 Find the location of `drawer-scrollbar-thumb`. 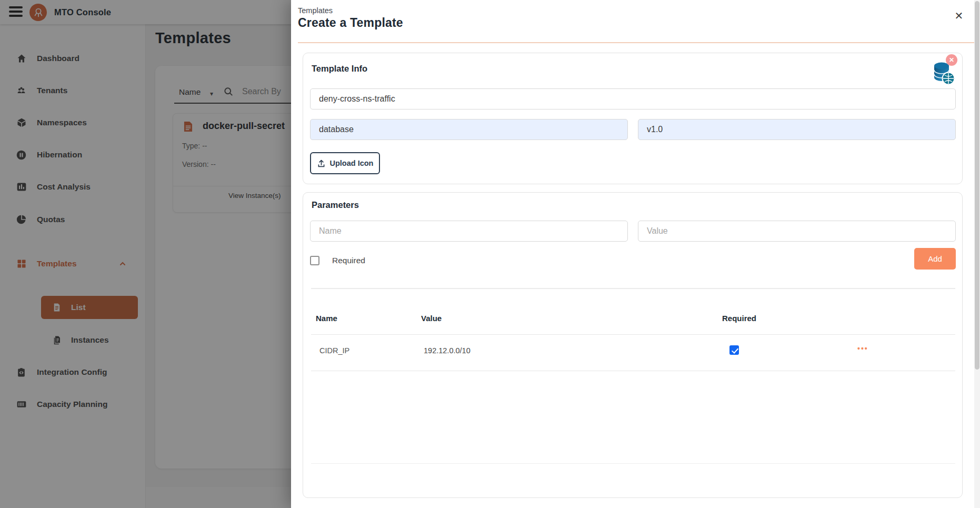

drawer-scrollbar-thumb is located at coordinates (977, 185).